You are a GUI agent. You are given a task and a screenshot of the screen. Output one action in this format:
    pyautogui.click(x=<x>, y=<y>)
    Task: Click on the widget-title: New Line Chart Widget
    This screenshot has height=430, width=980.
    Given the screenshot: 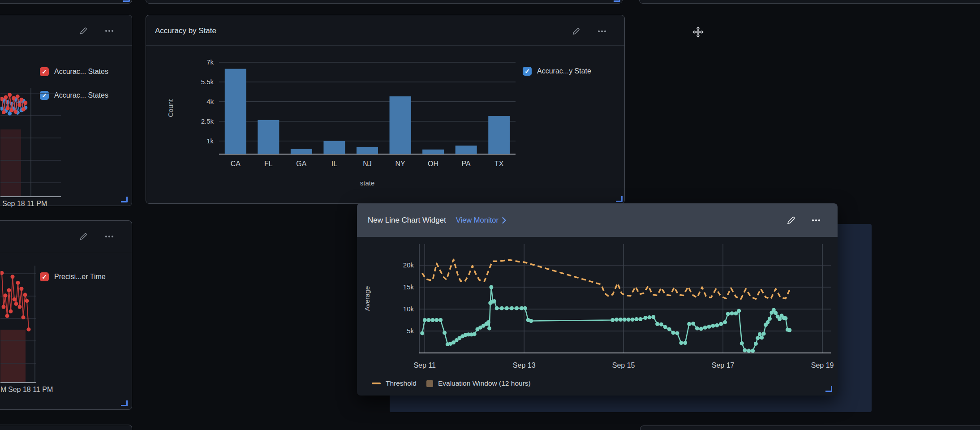 What is the action you would take?
    pyautogui.click(x=407, y=220)
    